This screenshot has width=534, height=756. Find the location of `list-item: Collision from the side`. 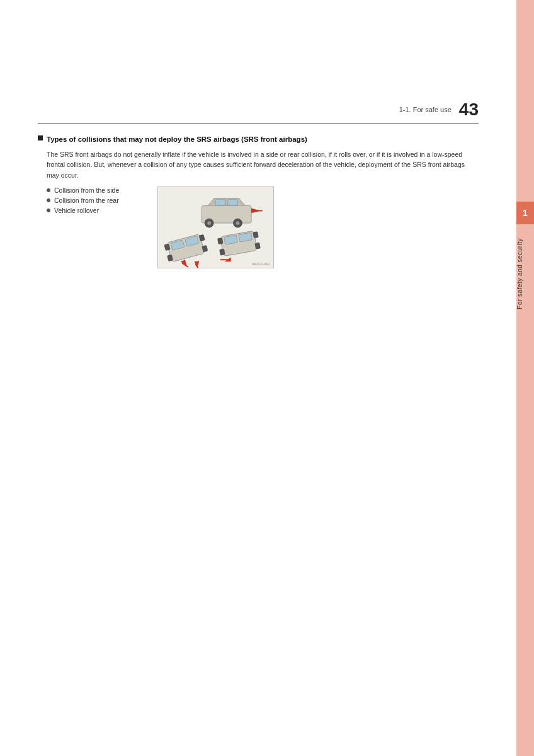

list-item: Collision from the side is located at coordinates (97, 190).